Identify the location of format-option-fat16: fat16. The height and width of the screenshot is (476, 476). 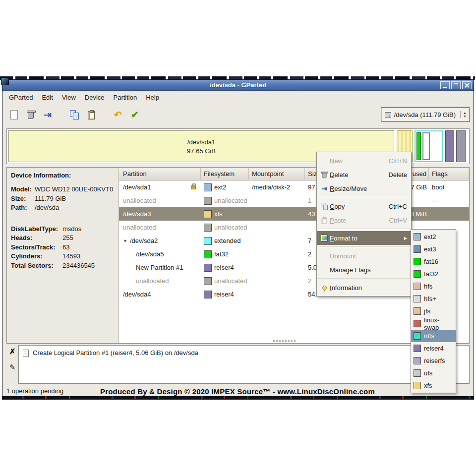
(433, 262).